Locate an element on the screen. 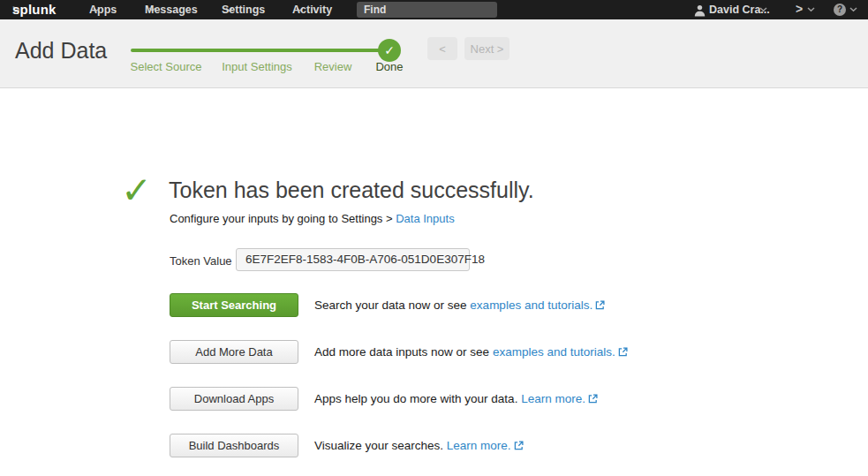 The width and height of the screenshot is (868, 476). help-icon: ? is located at coordinates (840, 10).